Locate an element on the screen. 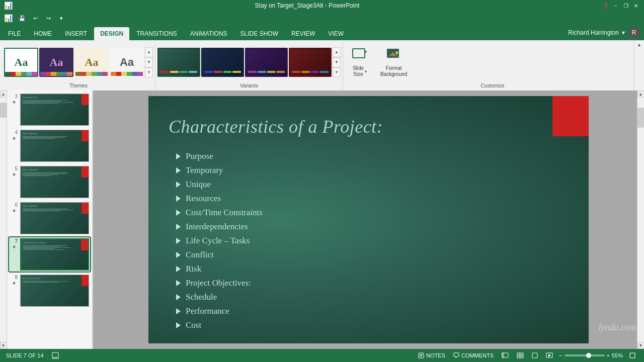 Image resolution: width=644 pixels, height=362 pixels. slide-scroll-down: ▼ is located at coordinates (4, 345).